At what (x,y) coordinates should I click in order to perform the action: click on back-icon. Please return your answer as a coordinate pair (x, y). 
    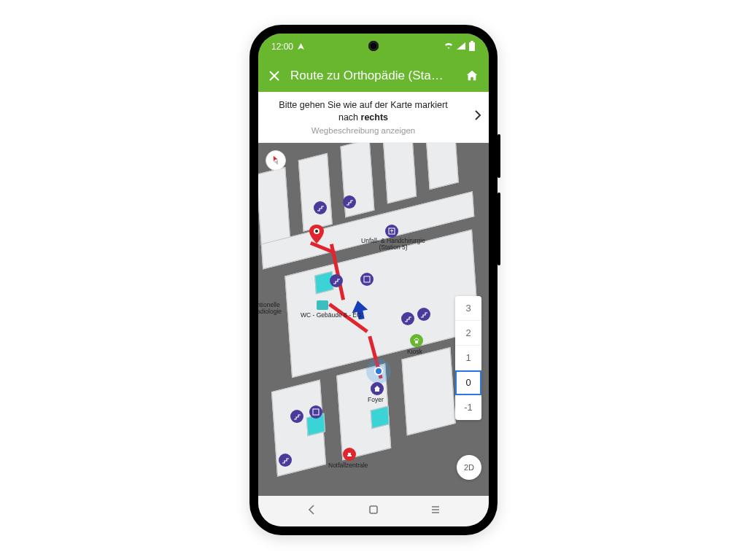
    Looking at the image, I should click on (311, 511).